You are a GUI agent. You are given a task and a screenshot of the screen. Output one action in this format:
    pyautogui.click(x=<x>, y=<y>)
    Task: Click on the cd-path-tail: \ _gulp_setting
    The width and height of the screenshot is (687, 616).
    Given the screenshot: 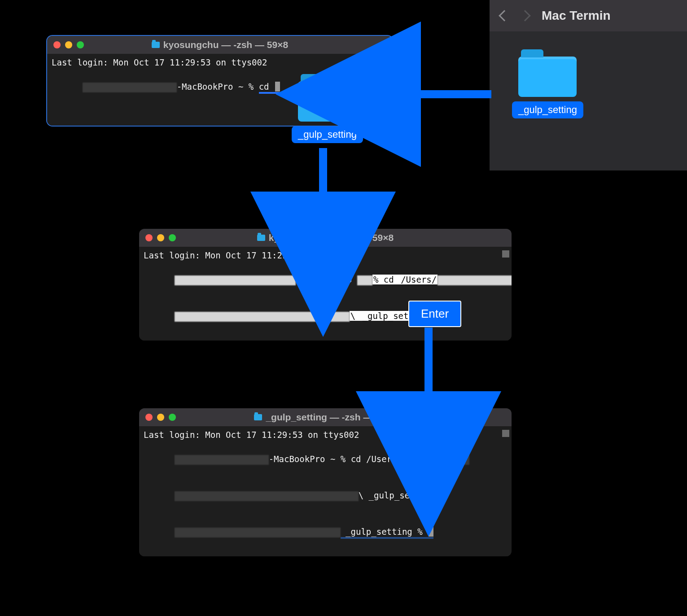 What is the action you would take?
    pyautogui.click(x=397, y=495)
    